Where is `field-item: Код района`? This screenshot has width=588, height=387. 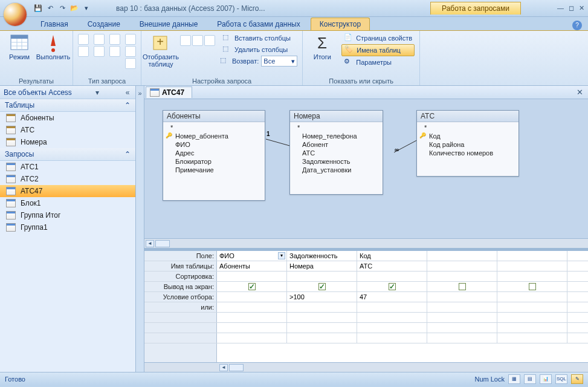 field-item: Код района is located at coordinates (468, 145).